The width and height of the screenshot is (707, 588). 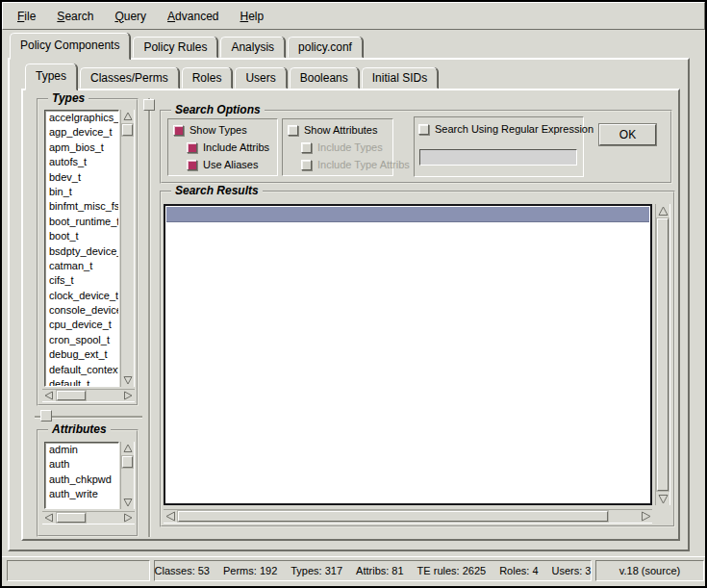 I want to click on types-horizontal-scrollbar, so click(x=88, y=396).